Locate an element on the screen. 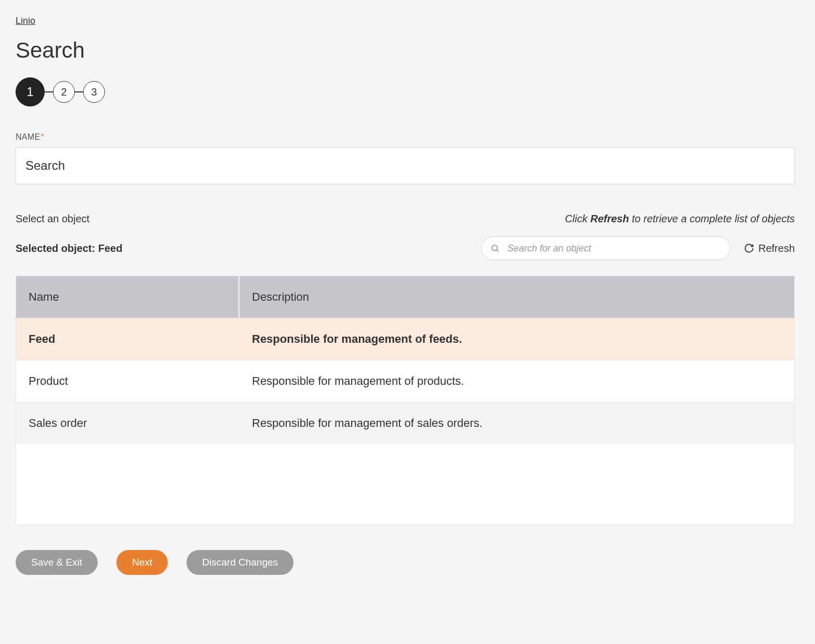  name-label-text: NAME is located at coordinates (28, 137).